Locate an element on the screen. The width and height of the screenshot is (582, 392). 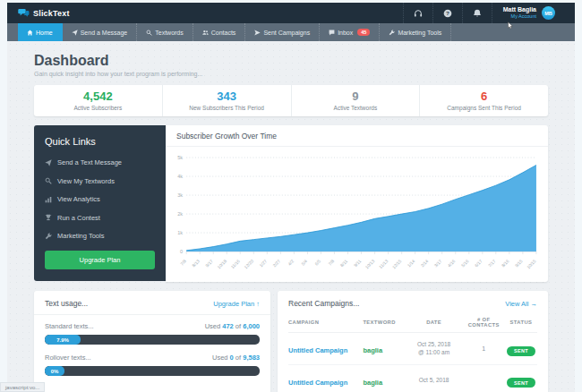
campaigns-table-header: CAMPAIGNTEXTWORDDATE# OF CONTACTSSTATUS is located at coordinates (413, 323).